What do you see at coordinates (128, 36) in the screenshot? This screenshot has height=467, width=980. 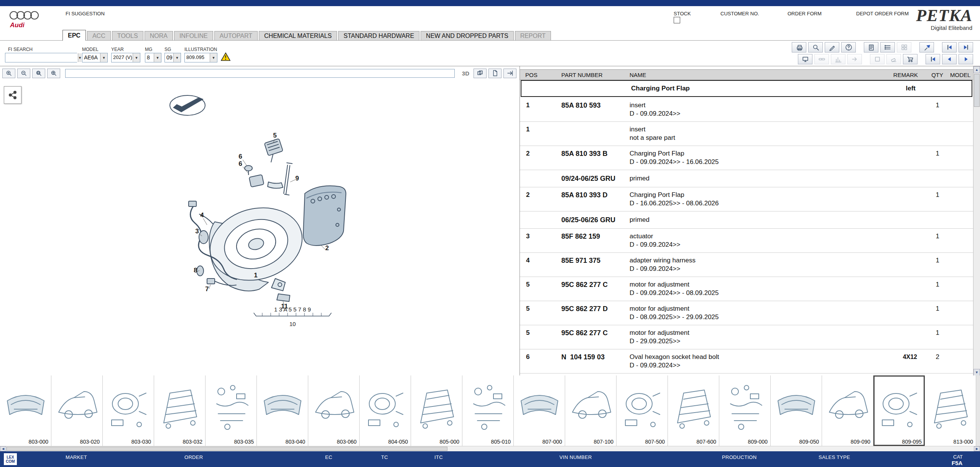 I see `tab-tools: TOOLS` at bounding box center [128, 36].